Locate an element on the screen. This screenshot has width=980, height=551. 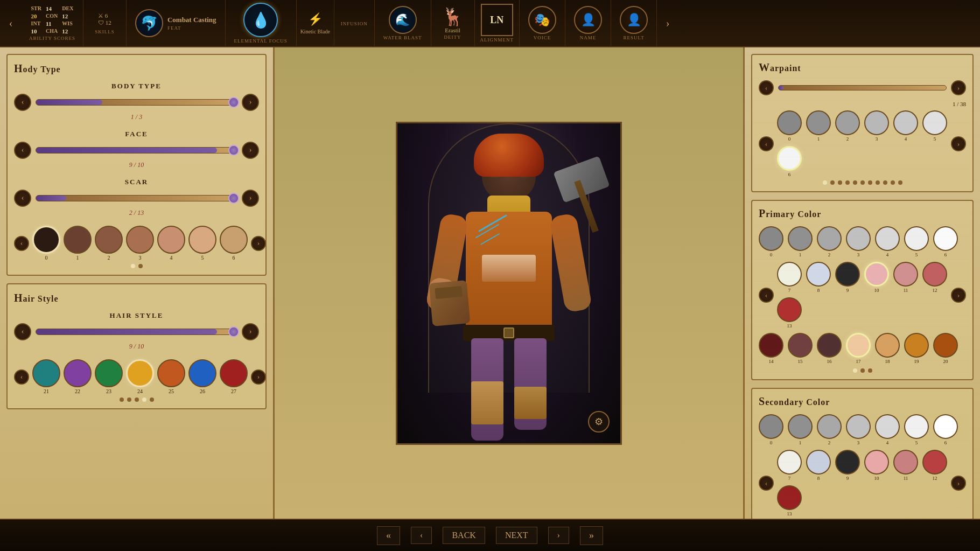
secondary-swatch-3: 3 is located at coordinates (858, 430).